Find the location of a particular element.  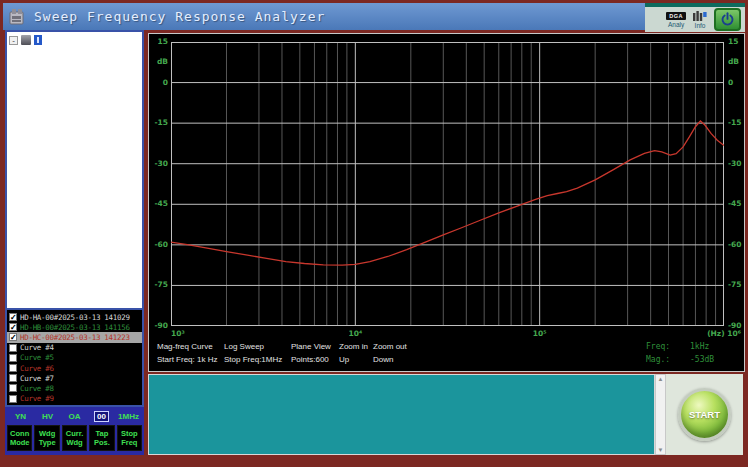

chart-menu-zoom-out: Zoom out is located at coordinates (390, 346).